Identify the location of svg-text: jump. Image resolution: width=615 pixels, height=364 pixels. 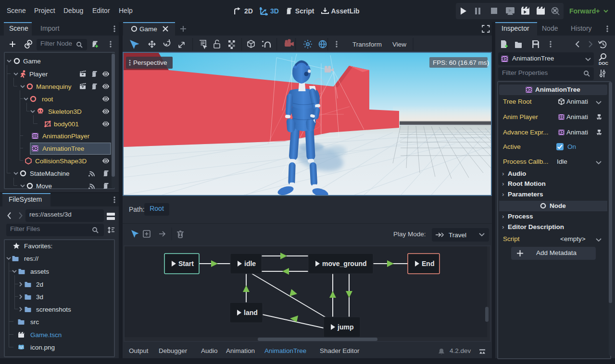
(345, 327).